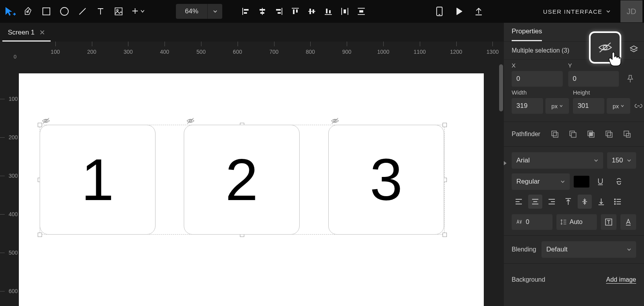 Image resolution: width=644 pixels, height=306 pixels. Describe the element at coordinates (573, 134) in the screenshot. I see `pathfinder-subtract` at that location.